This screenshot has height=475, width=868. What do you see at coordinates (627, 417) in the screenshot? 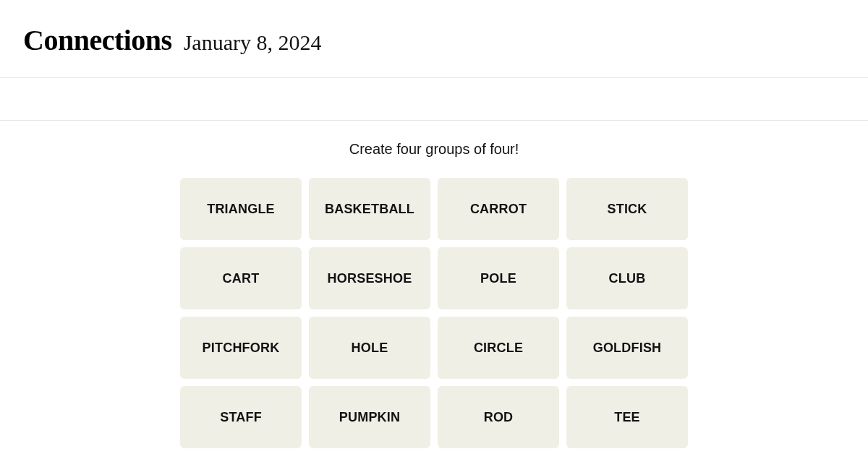
I see `word-tile: TEE` at bounding box center [627, 417].